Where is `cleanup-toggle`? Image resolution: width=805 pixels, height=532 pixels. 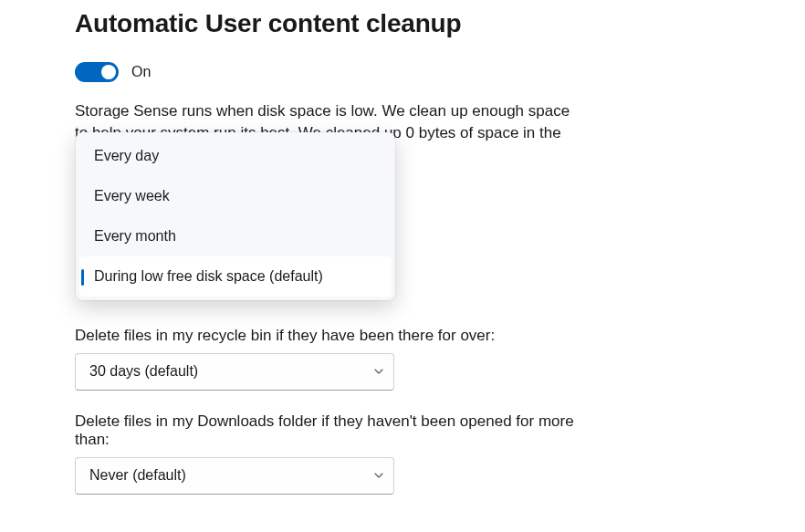 cleanup-toggle is located at coordinates (97, 72).